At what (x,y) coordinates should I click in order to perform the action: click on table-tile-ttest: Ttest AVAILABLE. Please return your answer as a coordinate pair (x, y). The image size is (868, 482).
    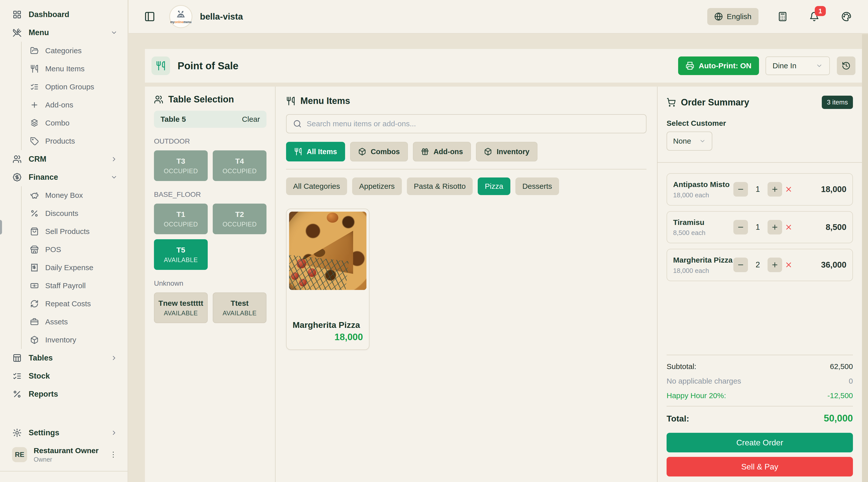
    Looking at the image, I should click on (240, 308).